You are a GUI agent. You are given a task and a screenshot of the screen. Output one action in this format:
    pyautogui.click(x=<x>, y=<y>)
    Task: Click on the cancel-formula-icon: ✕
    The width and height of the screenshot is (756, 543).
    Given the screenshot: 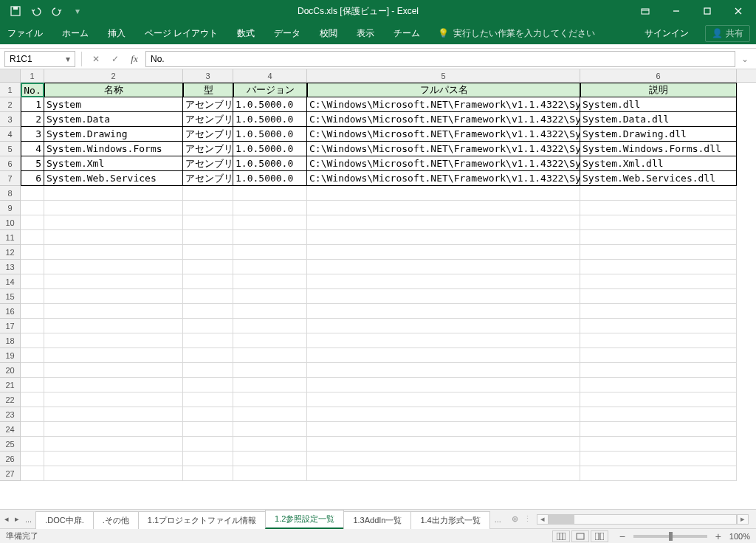 What is the action you would take?
    pyautogui.click(x=96, y=59)
    